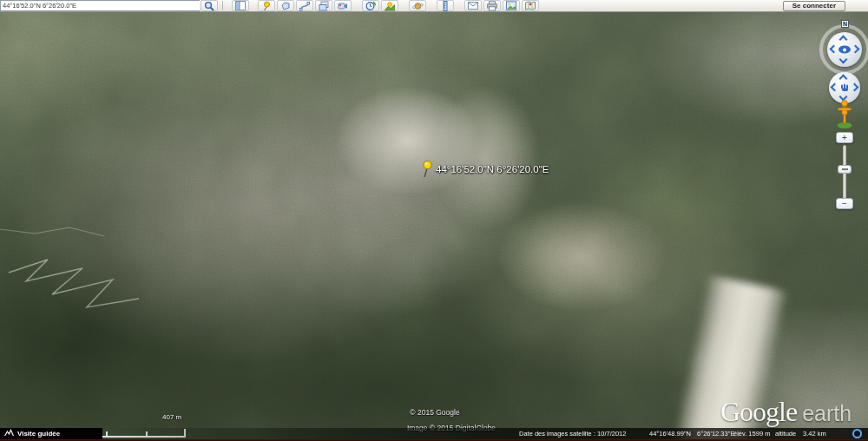 This screenshot has width=868, height=441. What do you see at coordinates (845, 49) in the screenshot?
I see `look-joystick` at bounding box center [845, 49].